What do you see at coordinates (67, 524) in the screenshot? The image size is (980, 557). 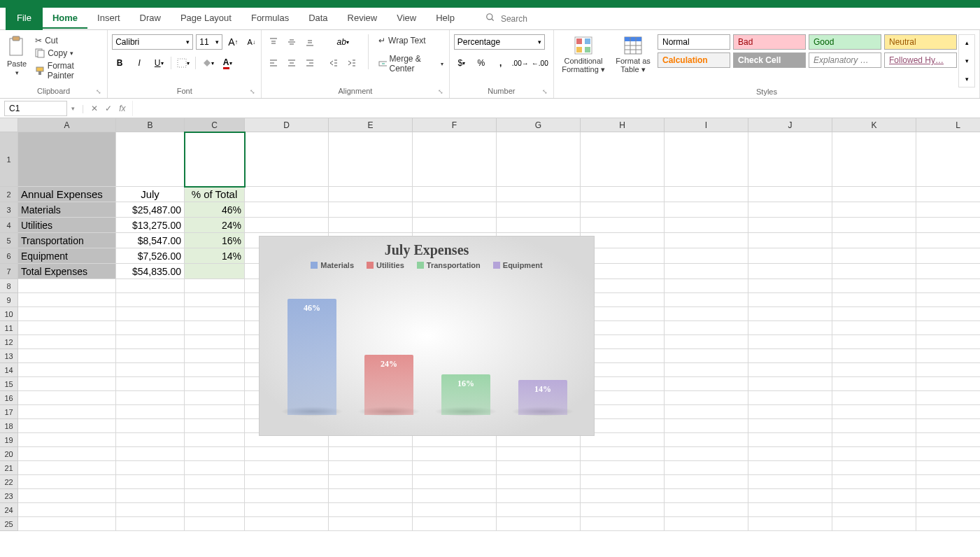 I see `cell-A25` at bounding box center [67, 524].